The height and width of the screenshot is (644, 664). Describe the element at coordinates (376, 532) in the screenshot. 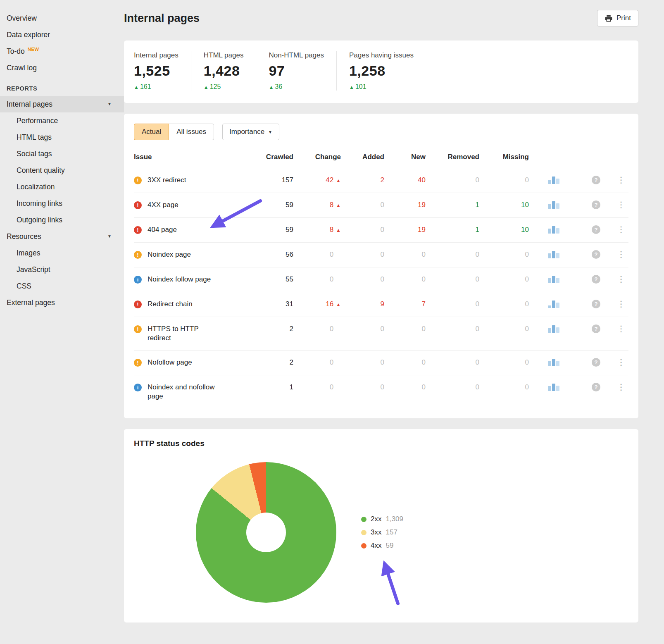

I see `legend-label: 3xx` at that location.